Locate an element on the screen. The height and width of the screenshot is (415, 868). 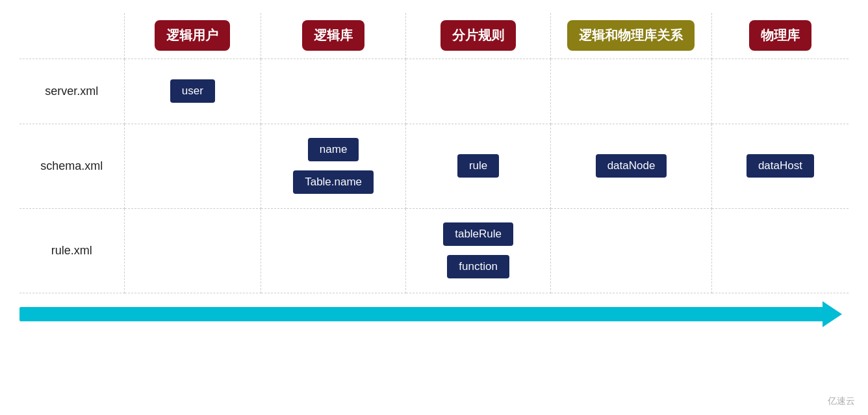
cell-schema-shard-rule: rule is located at coordinates (478, 166).